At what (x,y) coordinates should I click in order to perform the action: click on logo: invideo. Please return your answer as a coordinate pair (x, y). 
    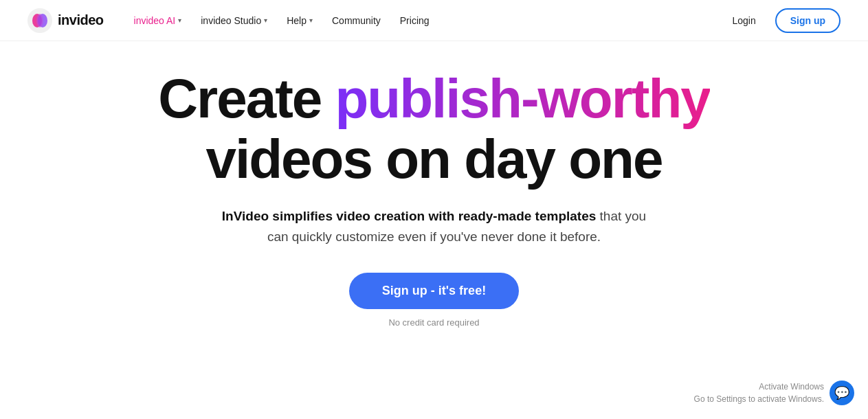
    Looking at the image, I should click on (66, 21).